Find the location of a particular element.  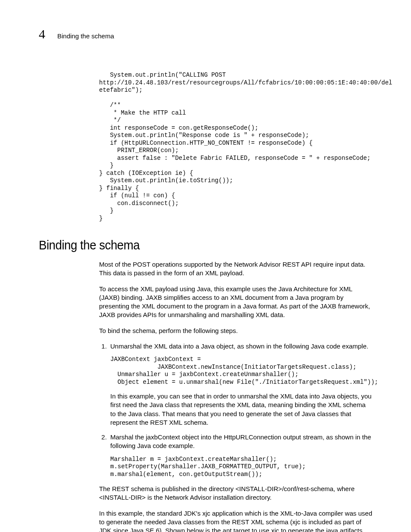

paragraph: Most of the POST operations supported by… is located at coordinates (236, 269).